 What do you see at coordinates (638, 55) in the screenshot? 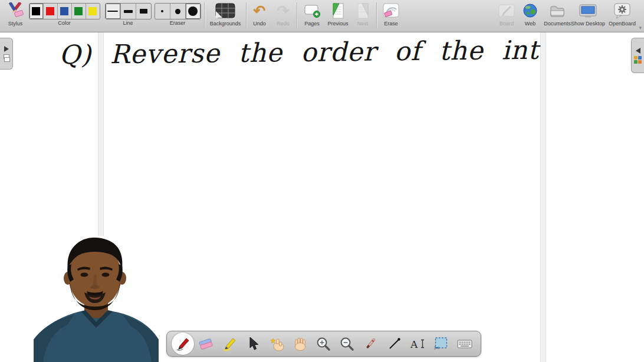
I see `library-tab` at bounding box center [638, 55].